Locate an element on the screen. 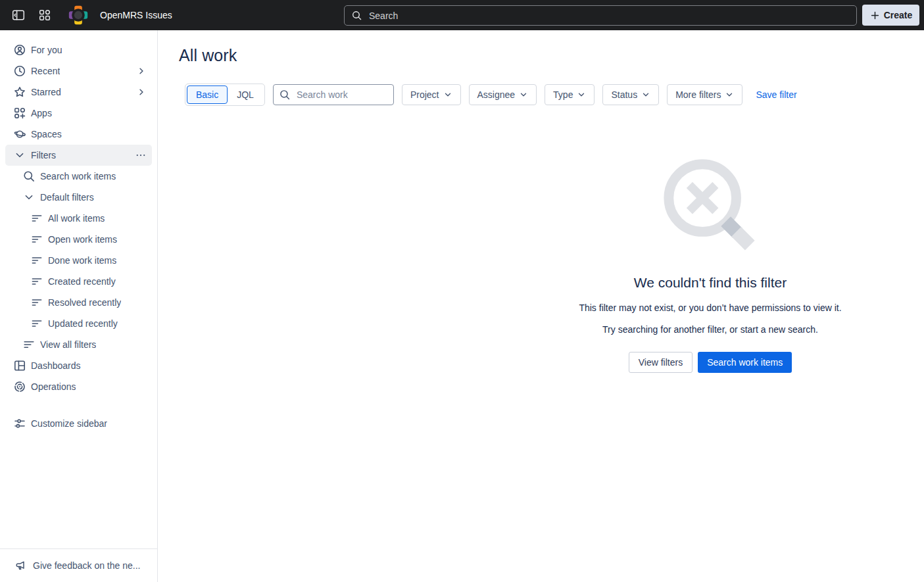 This screenshot has width=924, height=582. sidebar-item-label: Customize sidebar is located at coordinates (69, 424).